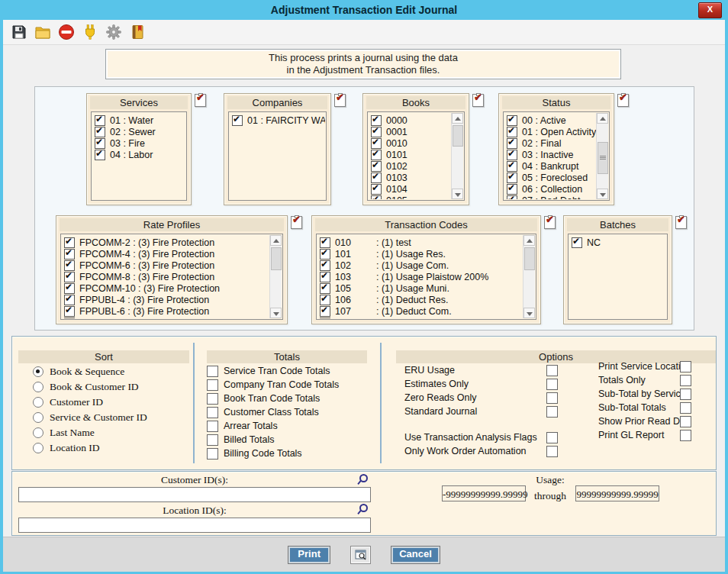  Describe the element at coordinates (140, 154) in the screenshot. I see `list-item: 04 : Labor` at that location.